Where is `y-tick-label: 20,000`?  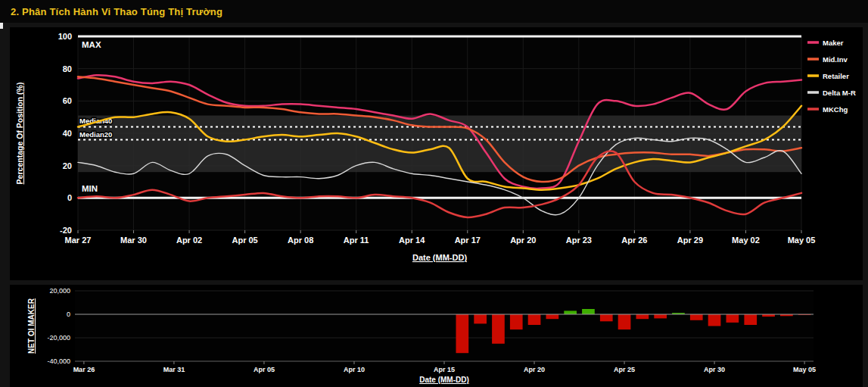 y-tick-label: 20,000 is located at coordinates (60, 291).